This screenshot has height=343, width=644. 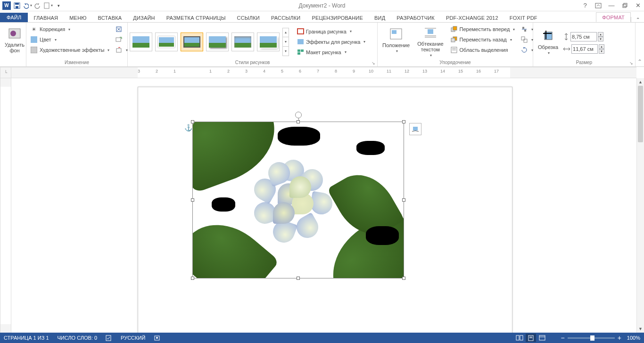 I want to click on tab-home: ГЛАВНАЯ, so click(x=46, y=18).